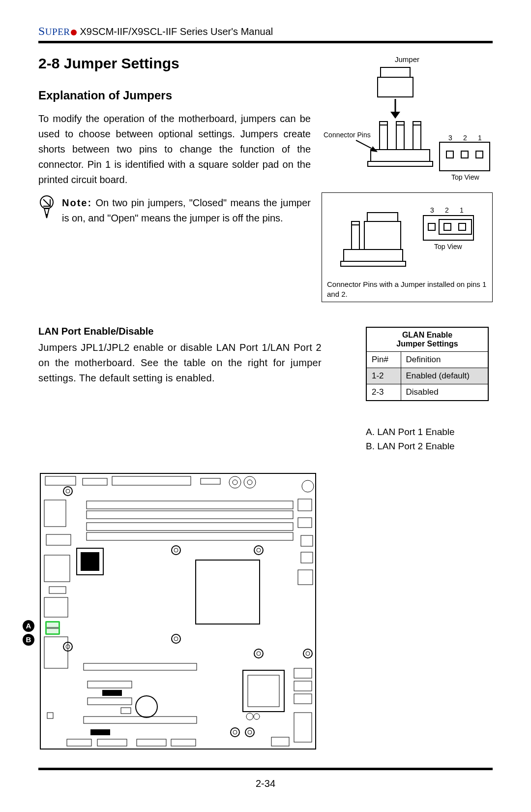 This screenshot has width=531, height=812. Describe the element at coordinates (427, 335) in the screenshot. I see `glan-h1: GLAN Enable` at that location.